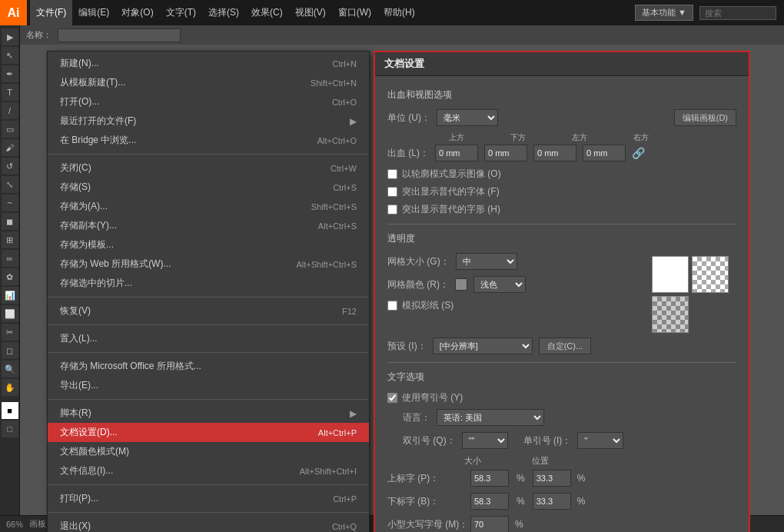  Describe the element at coordinates (10, 295) in the screenshot. I see `tool-column: 📊` at that location.